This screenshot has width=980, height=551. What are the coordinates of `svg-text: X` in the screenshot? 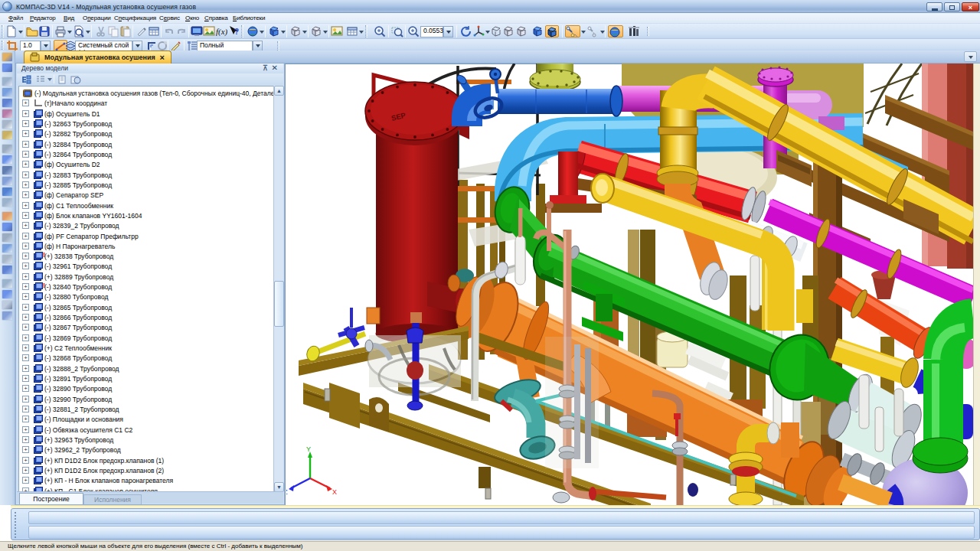 It's located at (335, 492).